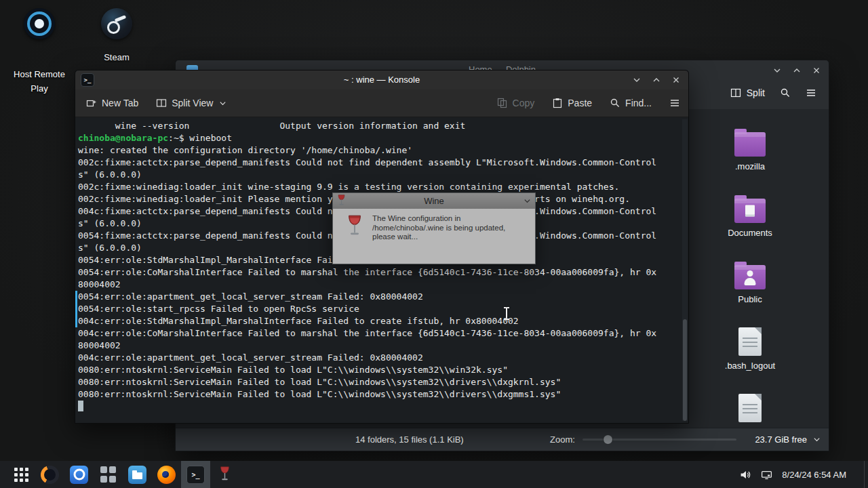 Image resolution: width=868 pixels, height=488 pixels. What do you see at coordinates (368, 175) in the screenshot?
I see `terminal-line: s" (6.0.0.0)` at bounding box center [368, 175].